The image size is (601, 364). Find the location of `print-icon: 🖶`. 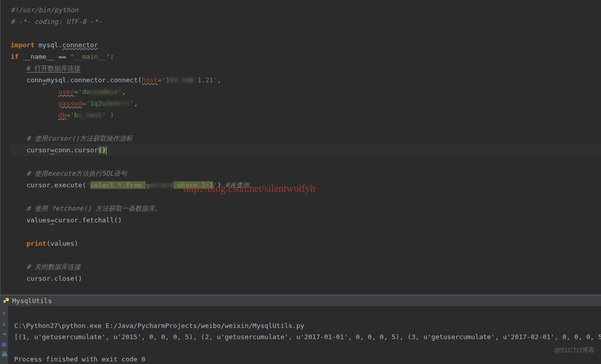

print-icon: 🖶 is located at coordinates (4, 354).